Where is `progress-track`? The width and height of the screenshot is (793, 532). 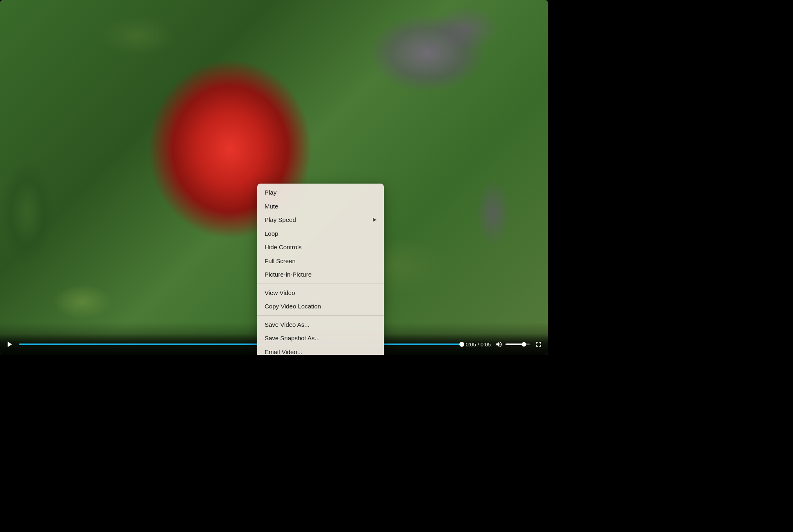 progress-track is located at coordinates (240, 344).